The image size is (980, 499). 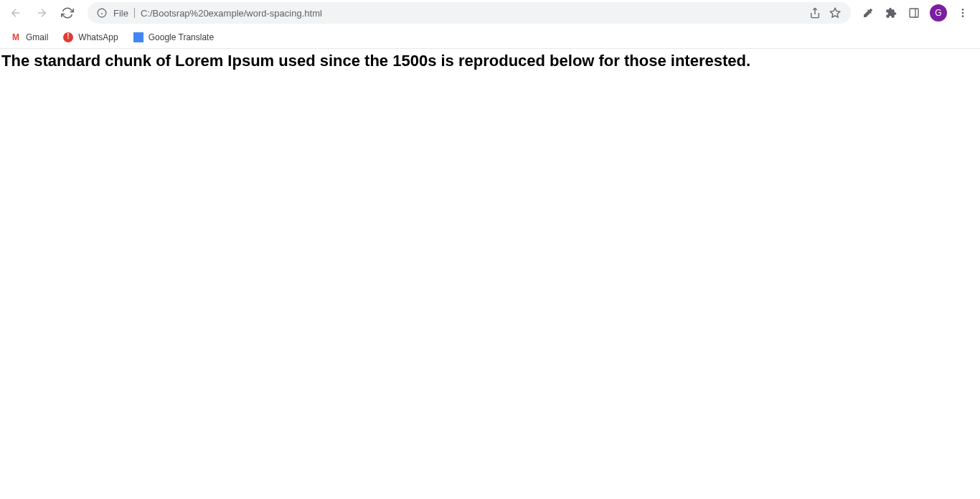 What do you see at coordinates (914, 13) in the screenshot?
I see `panel-icon` at bounding box center [914, 13].